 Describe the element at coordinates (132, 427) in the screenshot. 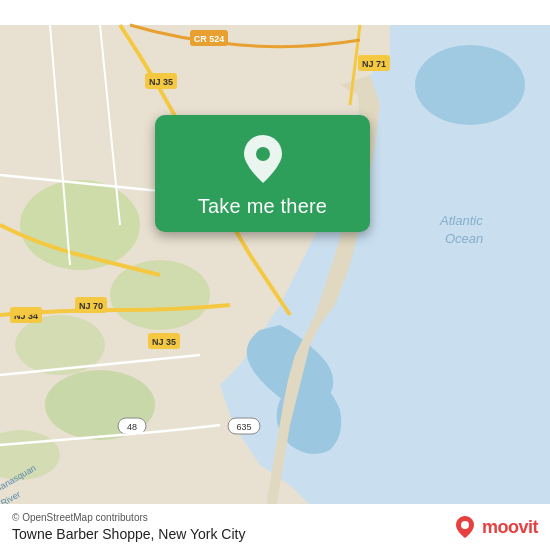

I see `svg-text: 48` at that location.